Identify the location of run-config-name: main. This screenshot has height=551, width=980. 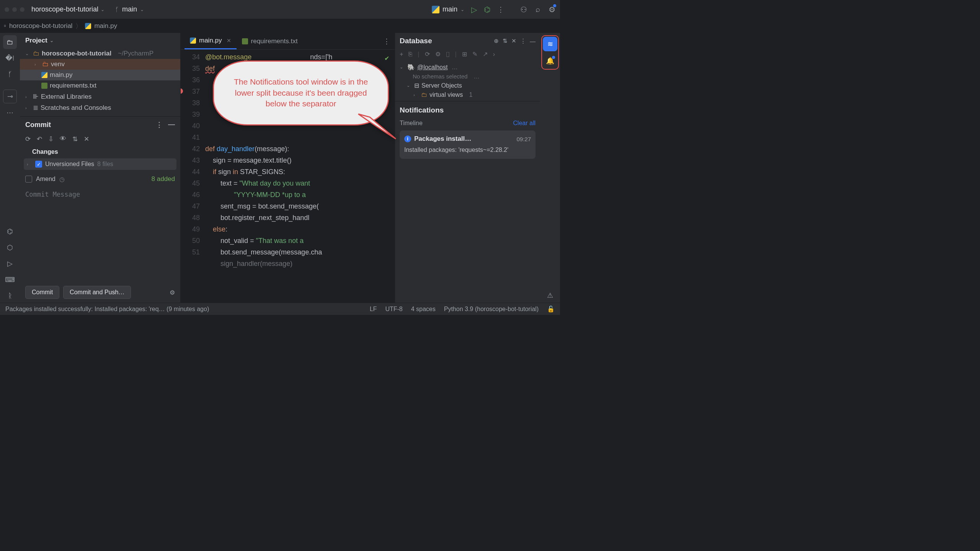
(450, 9).